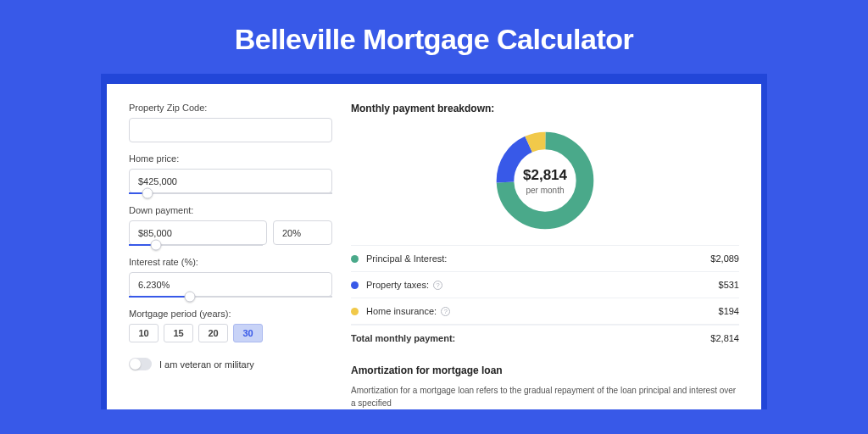  I want to click on interest-rate-label: Interest rate (%):, so click(231, 262).